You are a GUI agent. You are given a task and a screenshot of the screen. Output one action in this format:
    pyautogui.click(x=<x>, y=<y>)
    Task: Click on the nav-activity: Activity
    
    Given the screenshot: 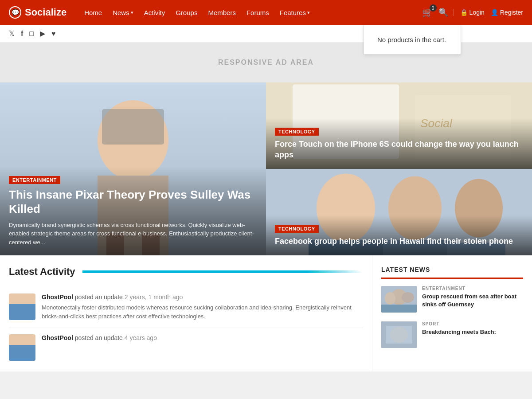 What is the action you would take?
    pyautogui.click(x=155, y=12)
    